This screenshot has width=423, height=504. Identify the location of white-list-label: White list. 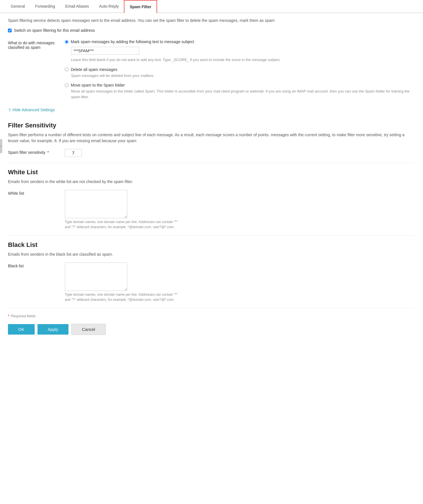
(36, 193).